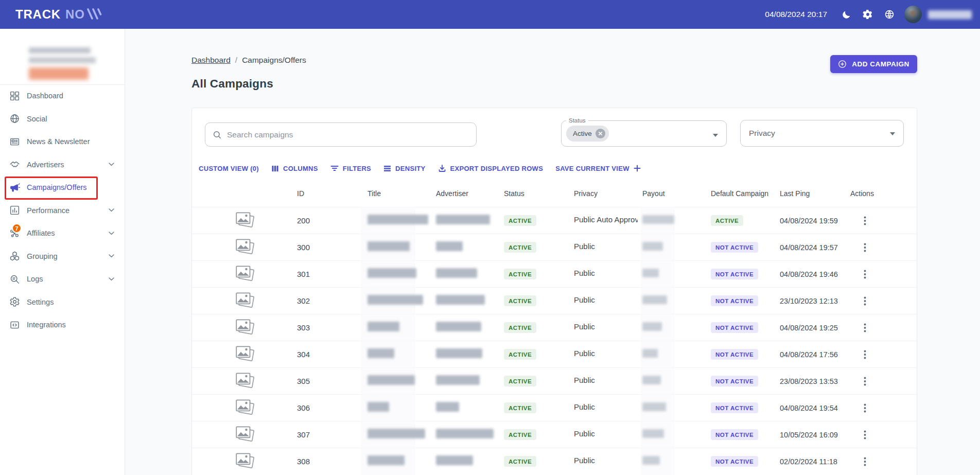  What do you see at coordinates (14, 96) in the screenshot?
I see `dashboard-icon` at bounding box center [14, 96].